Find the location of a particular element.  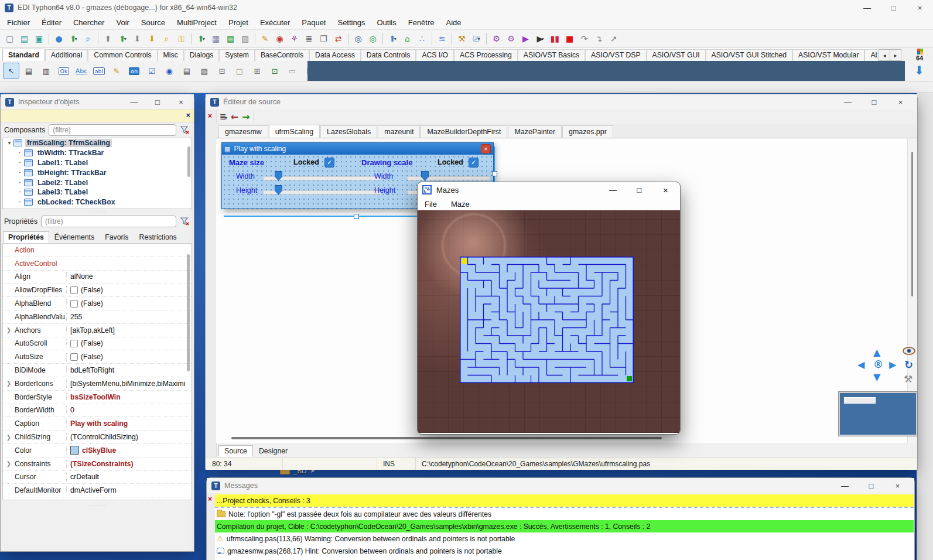

toolbar-paste-ball-button: ● is located at coordinates (59, 39).